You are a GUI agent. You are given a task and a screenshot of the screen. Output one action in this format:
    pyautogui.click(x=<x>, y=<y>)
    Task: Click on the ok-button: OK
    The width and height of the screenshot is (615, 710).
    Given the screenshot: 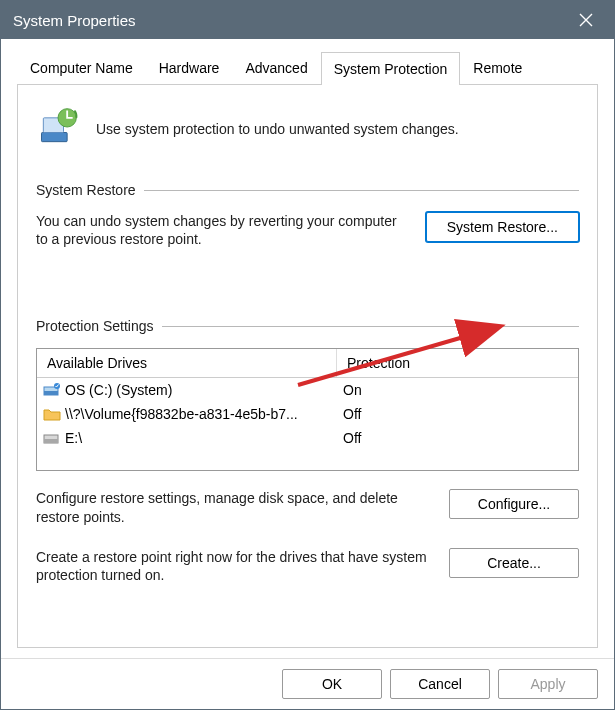 What is the action you would take?
    pyautogui.click(x=332, y=684)
    